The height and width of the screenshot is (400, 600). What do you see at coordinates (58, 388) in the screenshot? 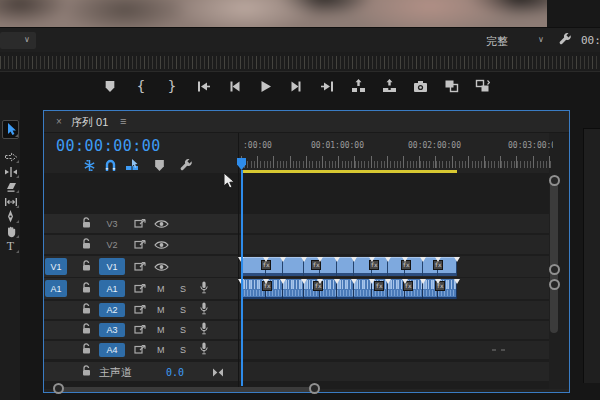
I see `zoom-handle-left` at bounding box center [58, 388].